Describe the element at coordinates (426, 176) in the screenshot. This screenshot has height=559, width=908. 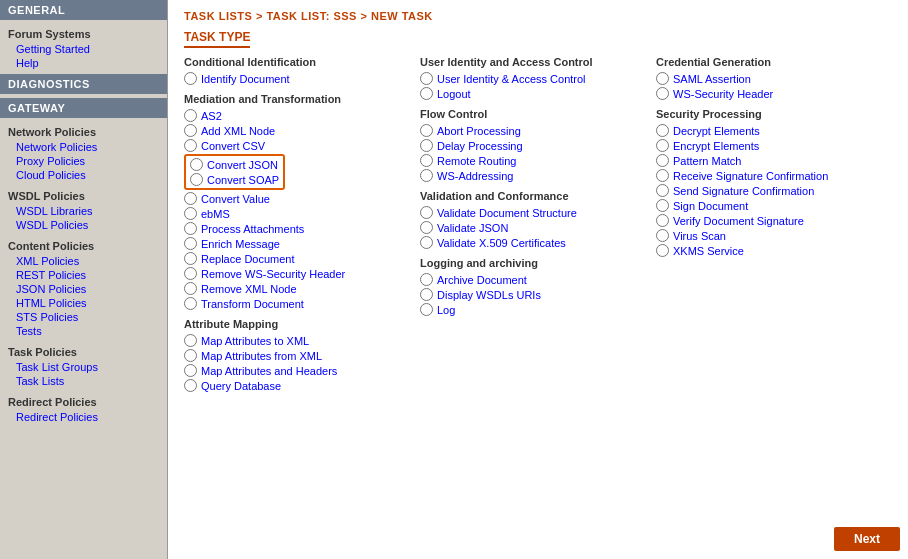
I see `radio-ws-addressing` at that location.